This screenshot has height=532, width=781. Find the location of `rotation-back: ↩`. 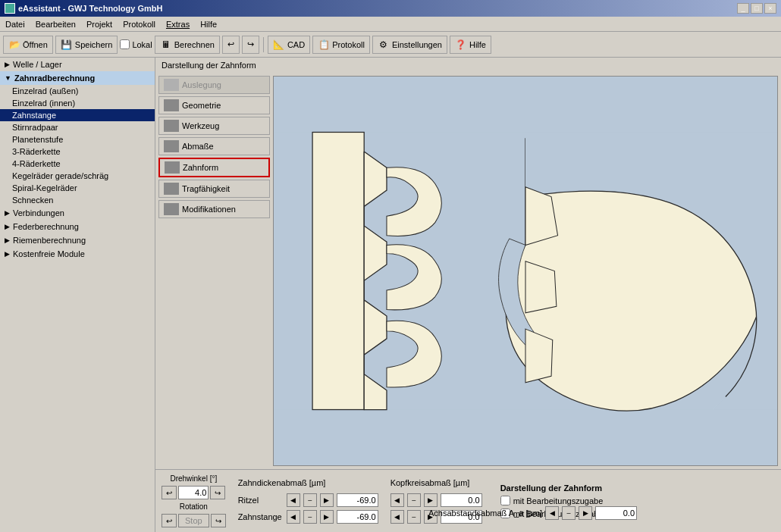

rotation-back: ↩ is located at coordinates (169, 521).